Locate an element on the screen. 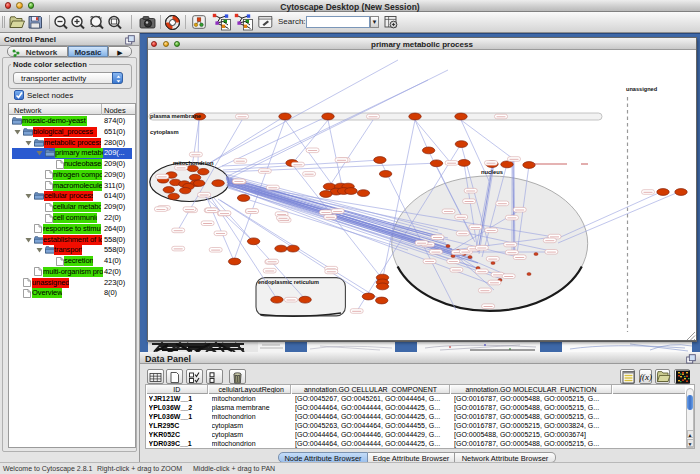 This screenshot has width=700, height=474. svg-text: cytoplasm is located at coordinates (164, 132).